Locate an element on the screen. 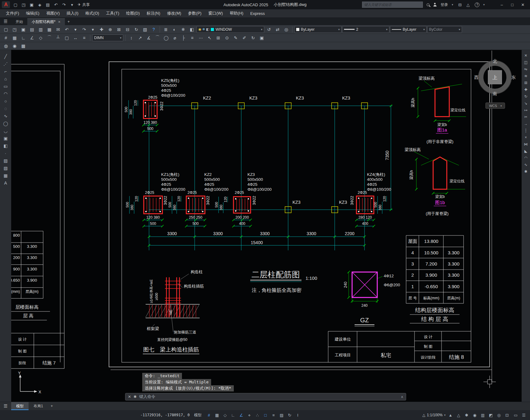 Image resolution: width=530 pixels, height=420 pixels. command-input-bar: ✕ ✱ 键入命令 ∧ is located at coordinates (266, 397).